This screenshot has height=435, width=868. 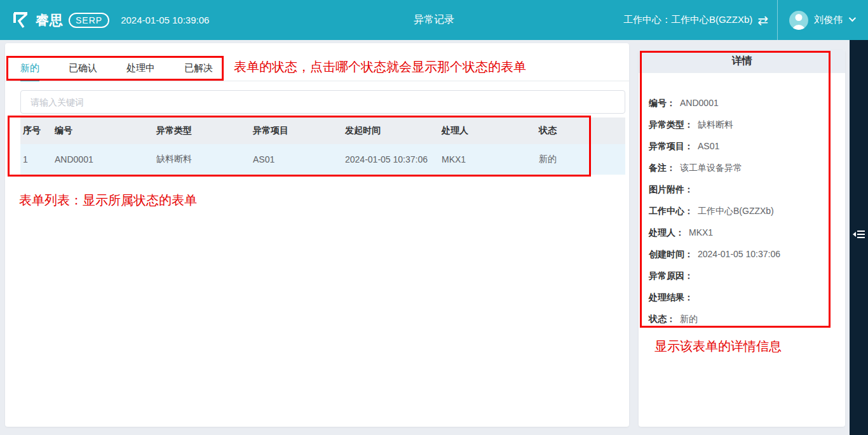 I want to click on user-menu: 刘俊伟, so click(x=823, y=20).